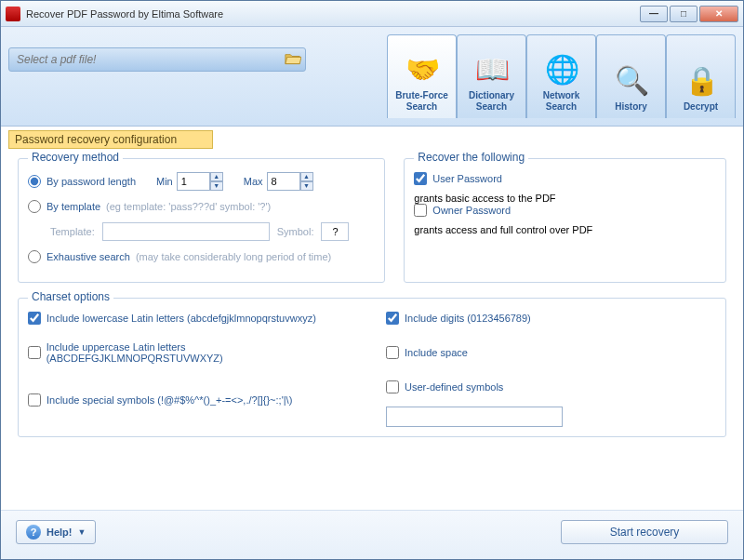 This screenshot has height=560, width=744. What do you see at coordinates (701, 107) in the screenshot?
I see `tab-label: Decrypt` at bounding box center [701, 107].